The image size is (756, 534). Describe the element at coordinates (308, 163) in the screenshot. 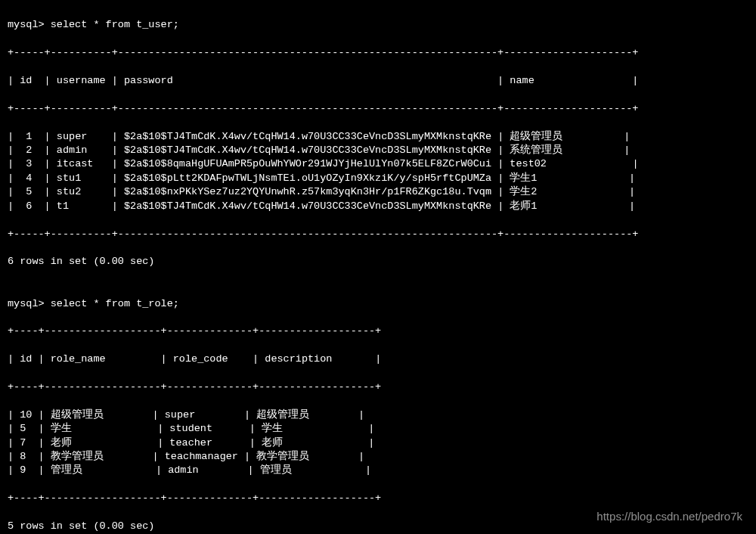

I see `cell-password: $2a$10$8qmaHgUFUAmPR5pOuWhYWOr291WJYjHel…` at that location.